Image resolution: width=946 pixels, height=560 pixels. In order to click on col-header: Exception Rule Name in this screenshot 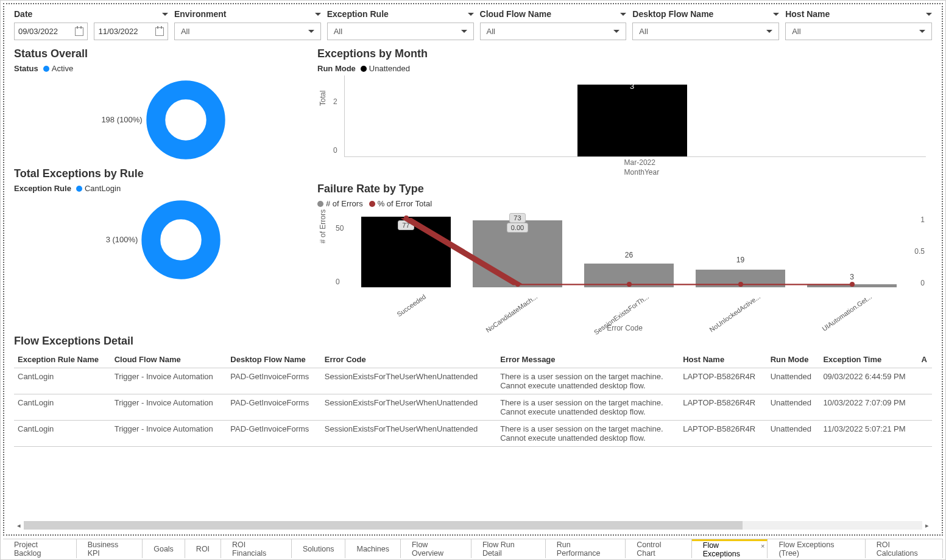, I will do `click(62, 360)`.